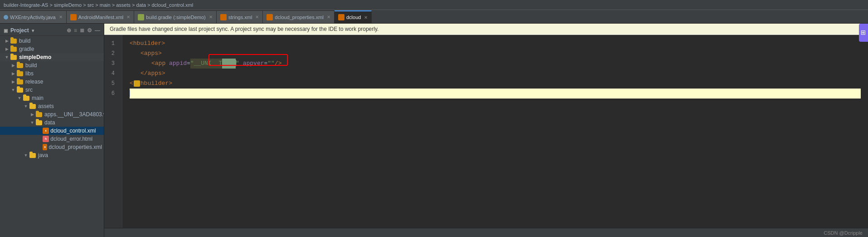  What do you see at coordinates (863, 33) in the screenshot?
I see `side-panel-button: ⊞` at bounding box center [863, 33].